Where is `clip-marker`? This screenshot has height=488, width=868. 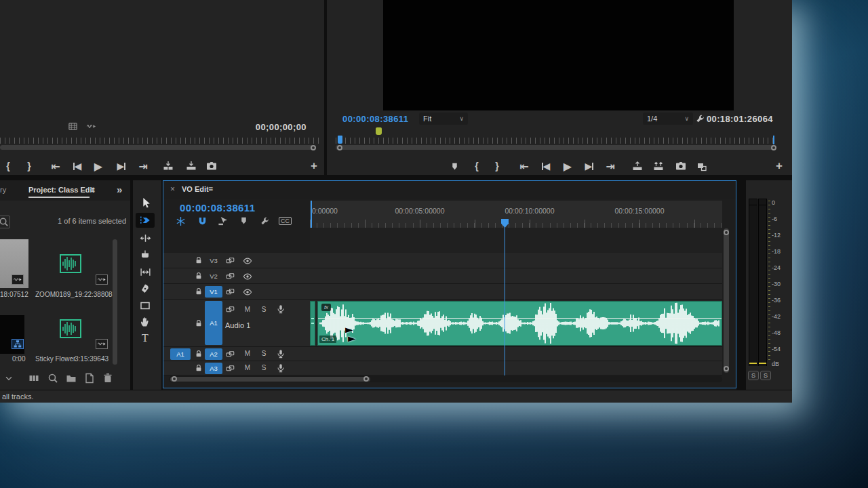
clip-marker is located at coordinates (378, 131).